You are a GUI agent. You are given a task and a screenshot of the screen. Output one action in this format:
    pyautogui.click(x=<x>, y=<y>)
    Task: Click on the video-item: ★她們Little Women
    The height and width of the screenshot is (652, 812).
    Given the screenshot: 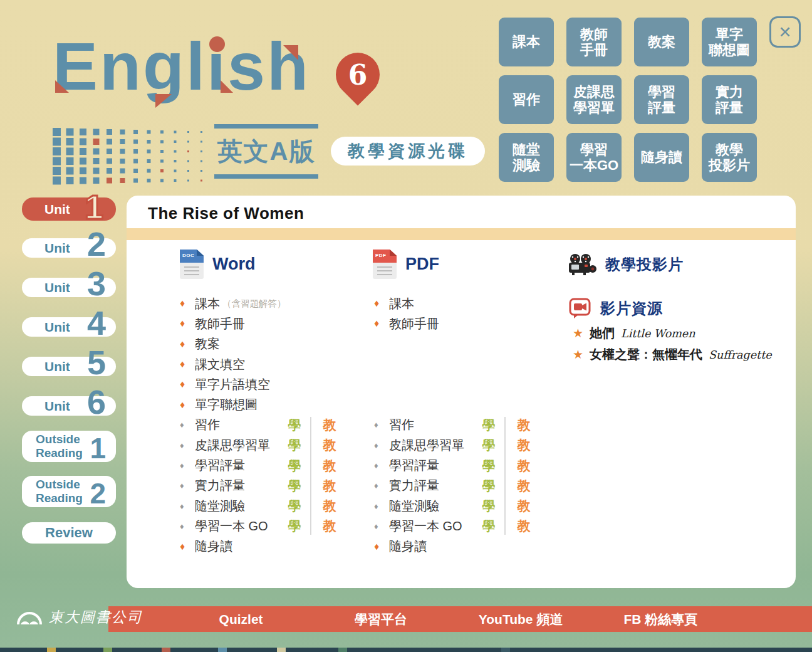 What is the action you would take?
    pyautogui.click(x=634, y=334)
    